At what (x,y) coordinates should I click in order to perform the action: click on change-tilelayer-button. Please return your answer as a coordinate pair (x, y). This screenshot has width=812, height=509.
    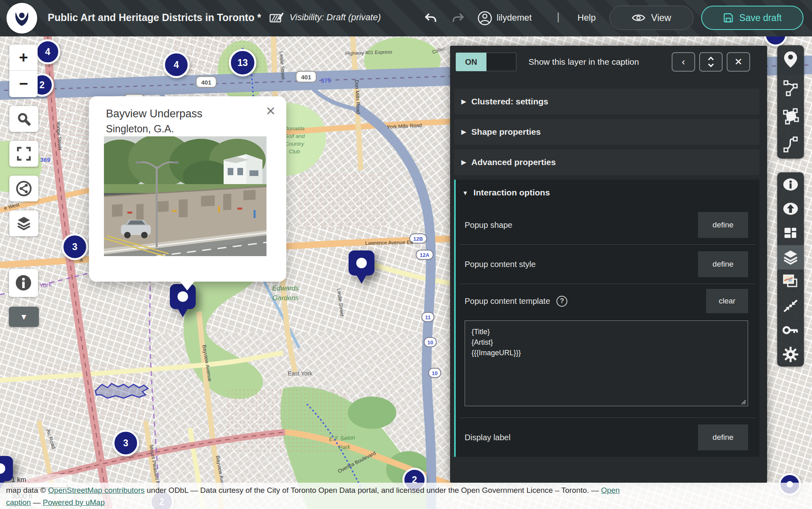
    Looking at the image, I should click on (791, 282).